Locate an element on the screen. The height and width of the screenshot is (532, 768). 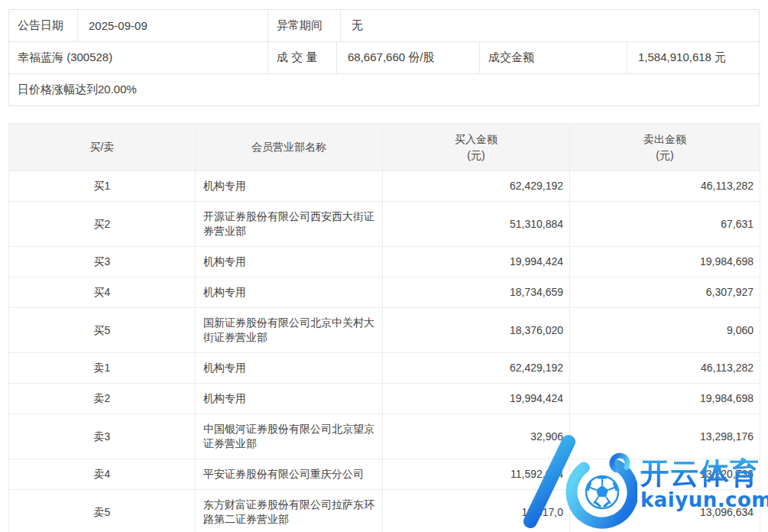
table-row: 买1 机构专用 62,429,192 46,113,282 is located at coordinates (385, 187).